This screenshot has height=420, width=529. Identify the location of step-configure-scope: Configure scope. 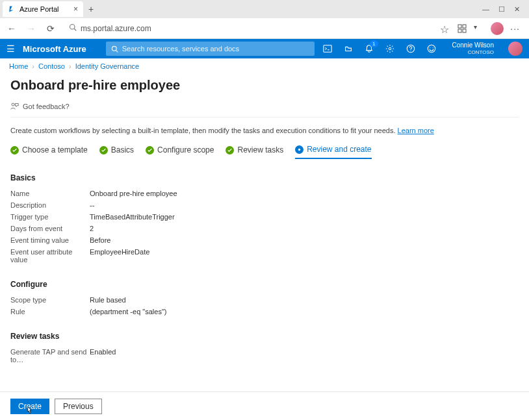
(179, 150).